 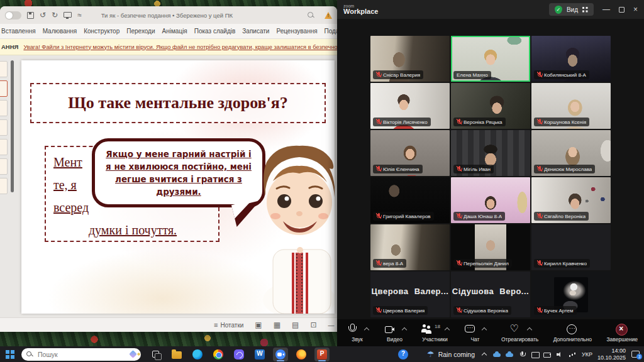 I want to click on autosave-toggle, so click(x=13, y=15).